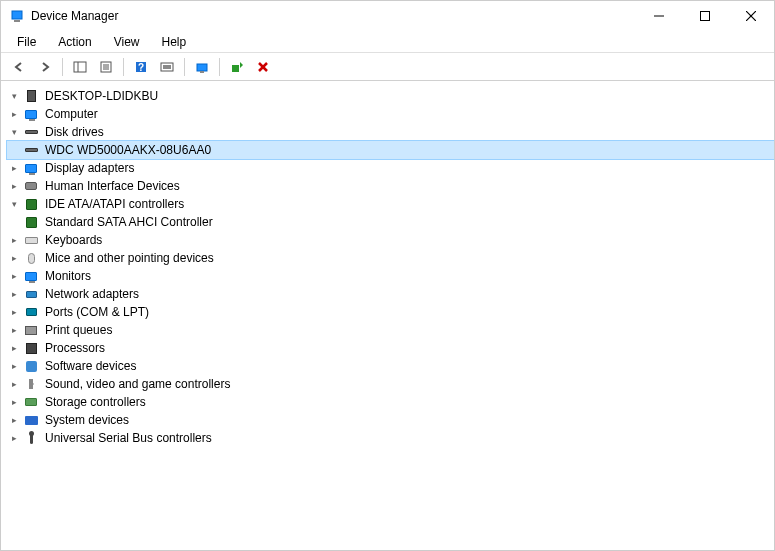  What do you see at coordinates (31, 348) in the screenshot?
I see `cpu-icon` at bounding box center [31, 348].